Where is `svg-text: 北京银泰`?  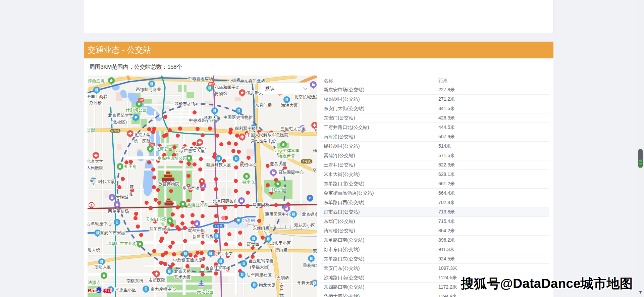 svg-text: 北京银泰 is located at coordinates (309, 214).